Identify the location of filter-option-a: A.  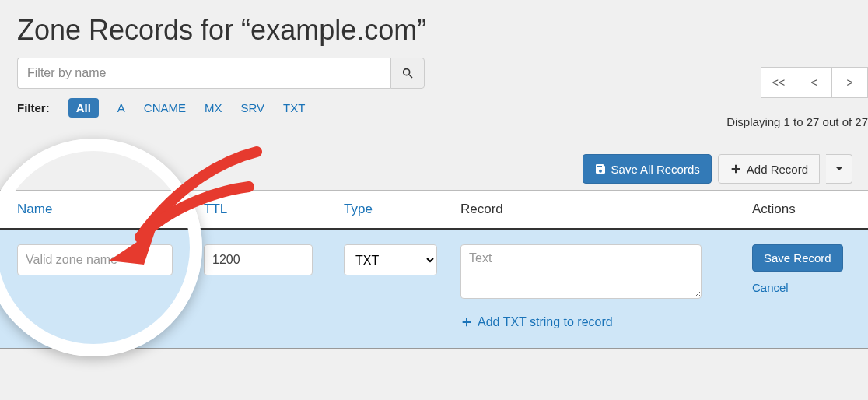
(121, 107).